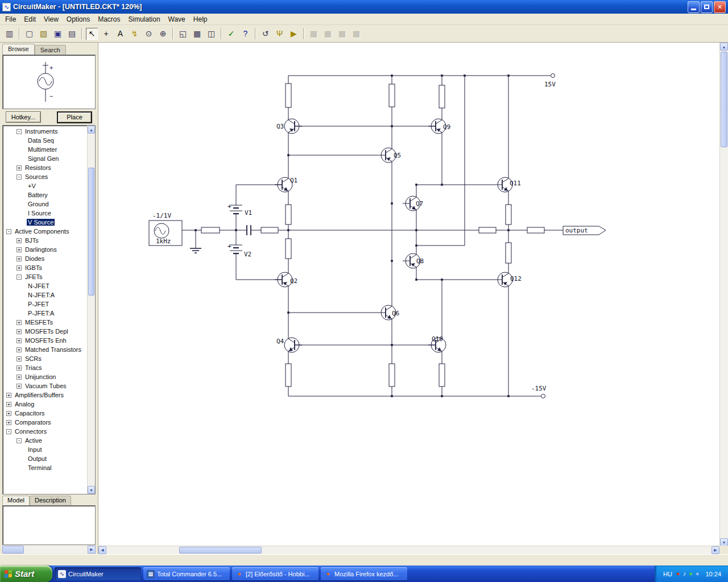  What do you see at coordinates (39, 286) in the screenshot?
I see `tree-item-label: N-JFET` at bounding box center [39, 286].